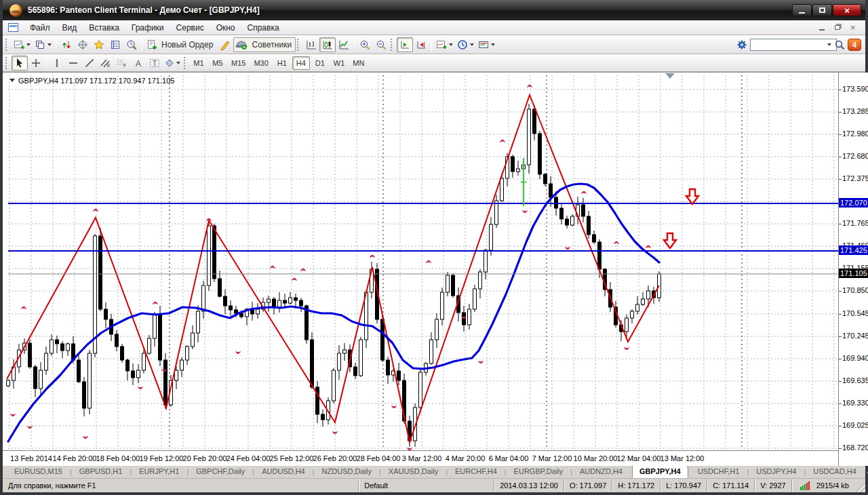  What do you see at coordinates (381, 45) in the screenshot?
I see `zoom-out-button` at bounding box center [381, 45].